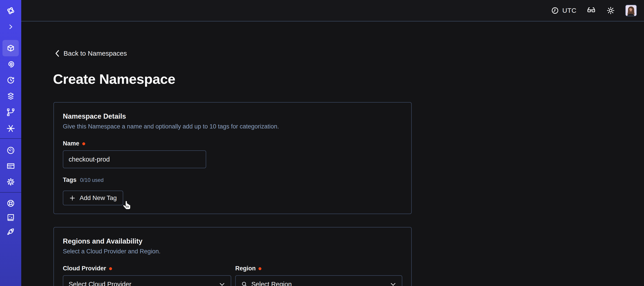  What do you see at coordinates (10, 96) in the screenshot?
I see `sidebar-item-batch-operations` at bounding box center [10, 96].